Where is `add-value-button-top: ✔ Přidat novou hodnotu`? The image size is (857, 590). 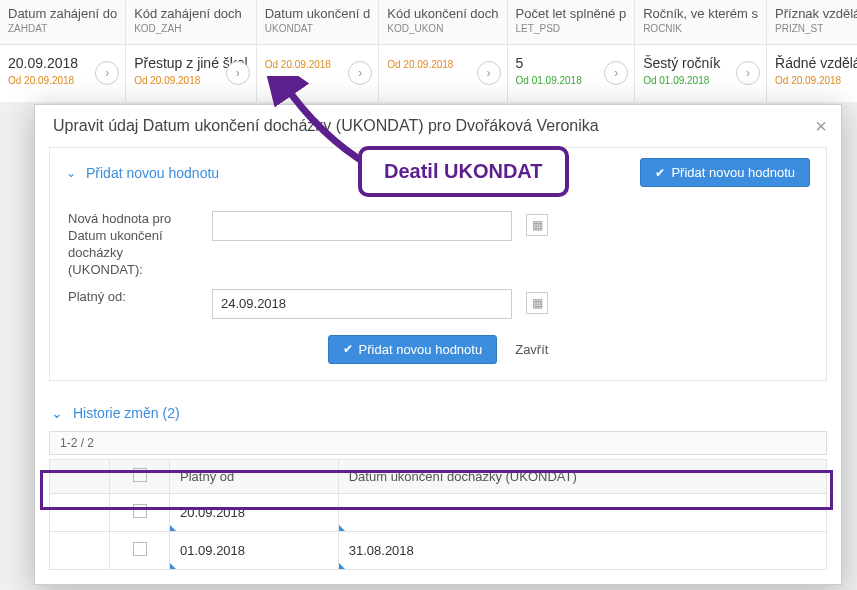
add-value-button-top: ✔ Přidat novou hodnotu is located at coordinates (725, 172).